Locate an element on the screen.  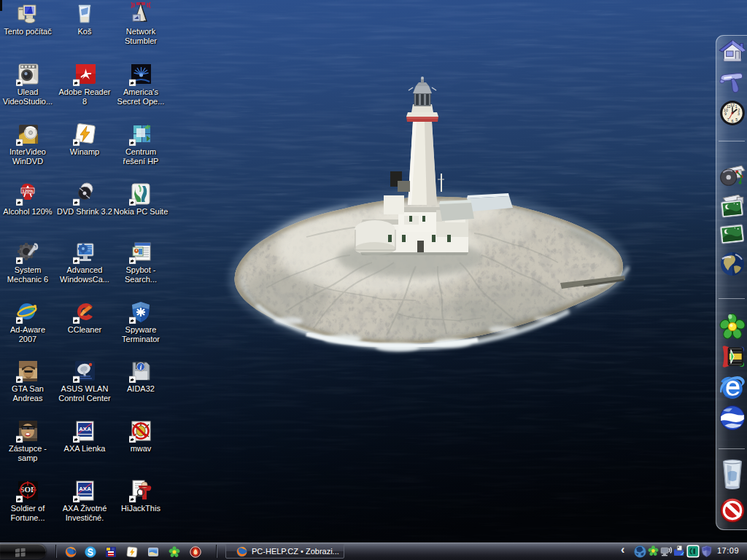
svg-text: 120% is located at coordinates (28, 191).